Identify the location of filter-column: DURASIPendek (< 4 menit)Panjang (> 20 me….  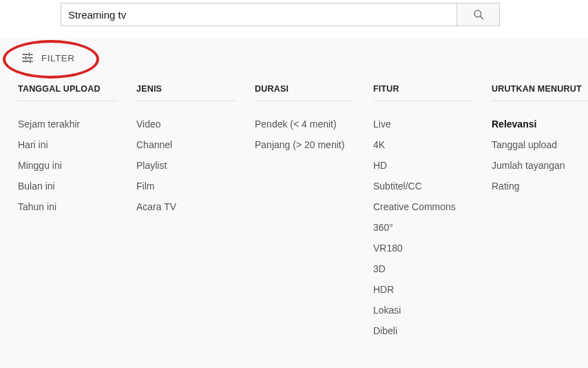
(314, 212).